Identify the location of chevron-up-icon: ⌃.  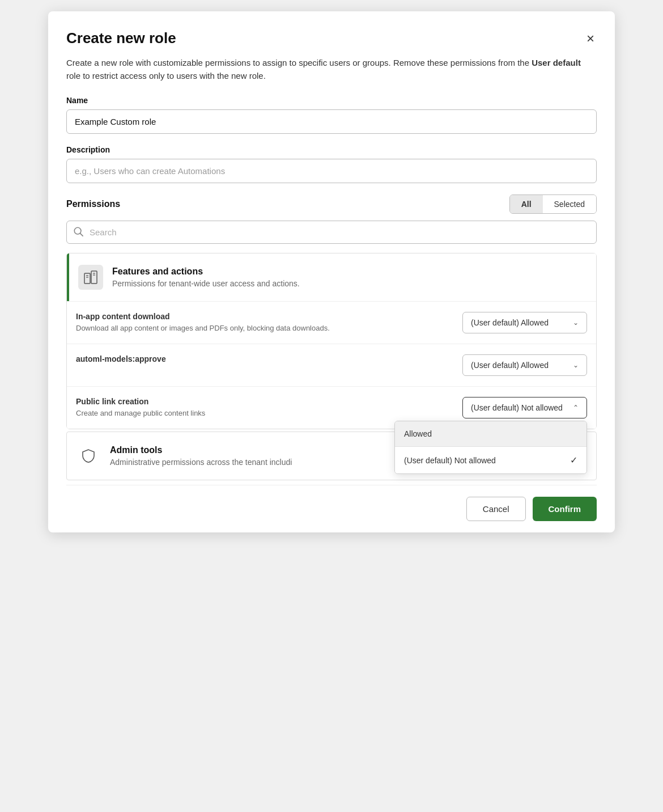
(576, 408).